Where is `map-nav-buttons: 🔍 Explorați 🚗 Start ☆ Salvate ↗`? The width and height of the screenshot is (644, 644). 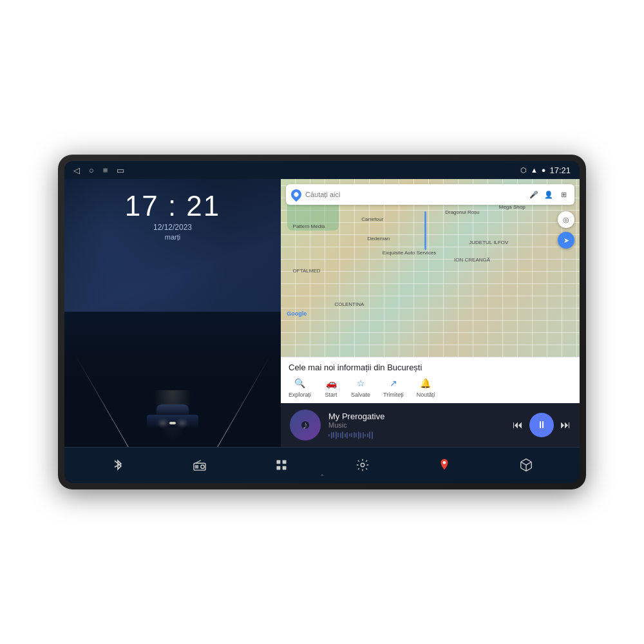
map-nav-buttons: 🔍 Explorați 🚗 Start ☆ Salvate ↗ is located at coordinates (430, 387).